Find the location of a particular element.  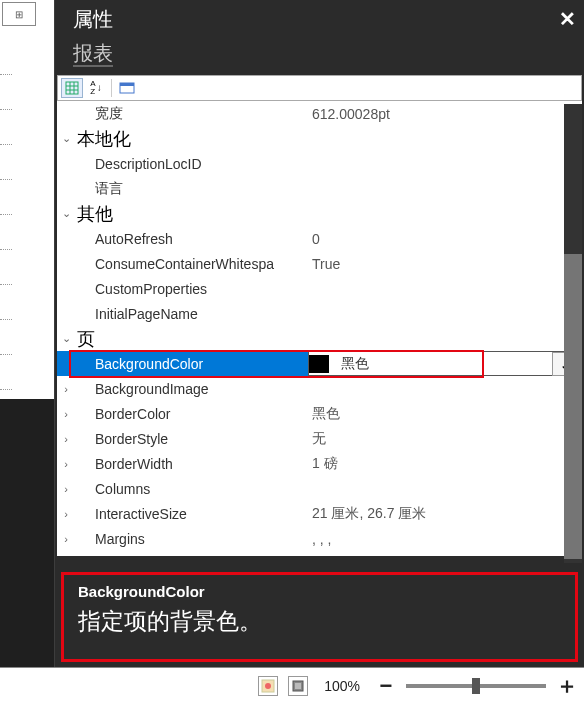

property-row: ›BorderStyle无 is located at coordinates (320, 438).